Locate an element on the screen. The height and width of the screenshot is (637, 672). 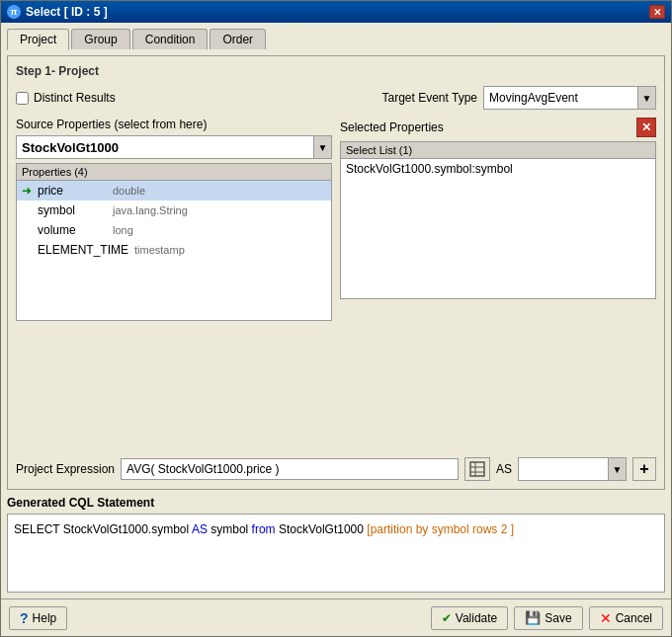
property-row-empty3 is located at coordinates (174, 309).